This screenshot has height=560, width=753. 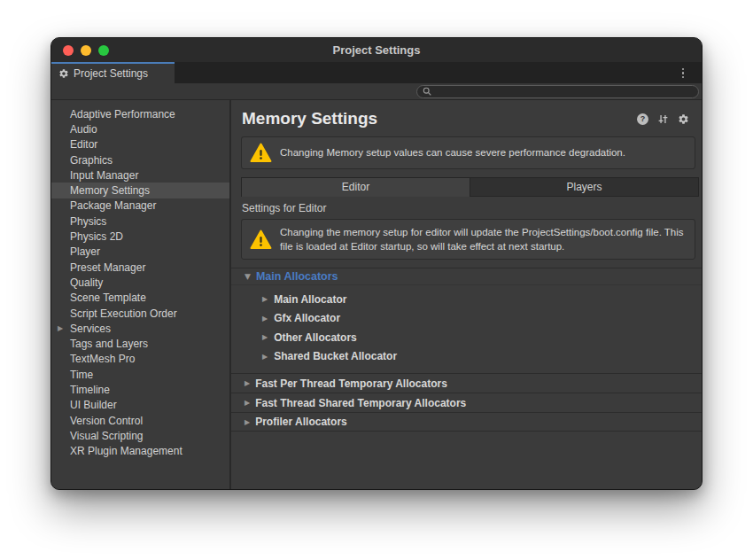 What do you see at coordinates (663, 119) in the screenshot?
I see `presets-icon` at bounding box center [663, 119].